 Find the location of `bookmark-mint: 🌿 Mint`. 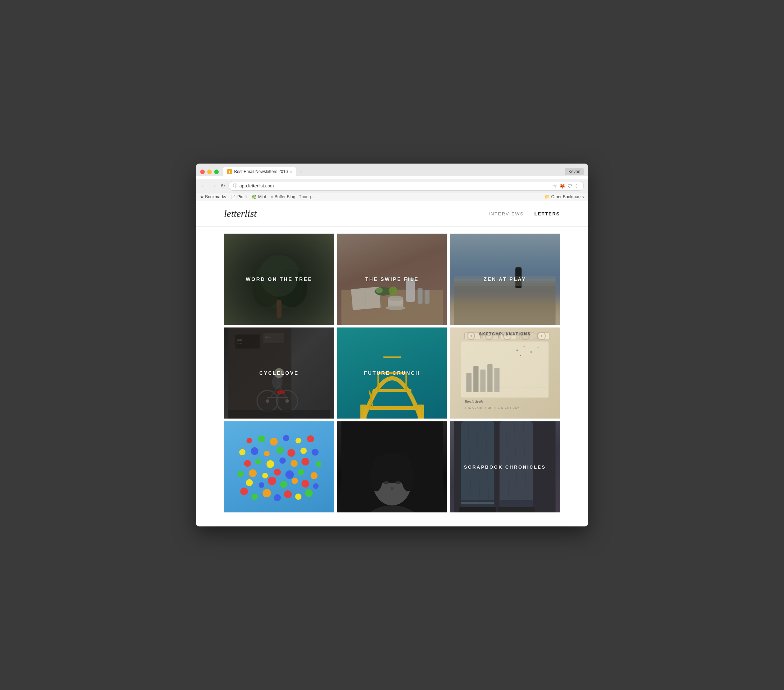

bookmark-mint: 🌿 Mint is located at coordinates (259, 197).